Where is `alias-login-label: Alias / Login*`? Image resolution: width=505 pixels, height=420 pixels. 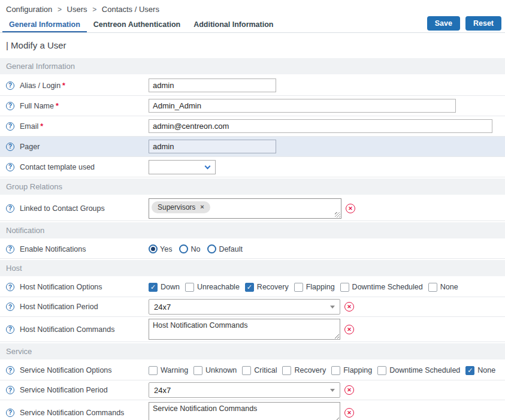
alias-login-label: Alias / Login* is located at coordinates (43, 86).